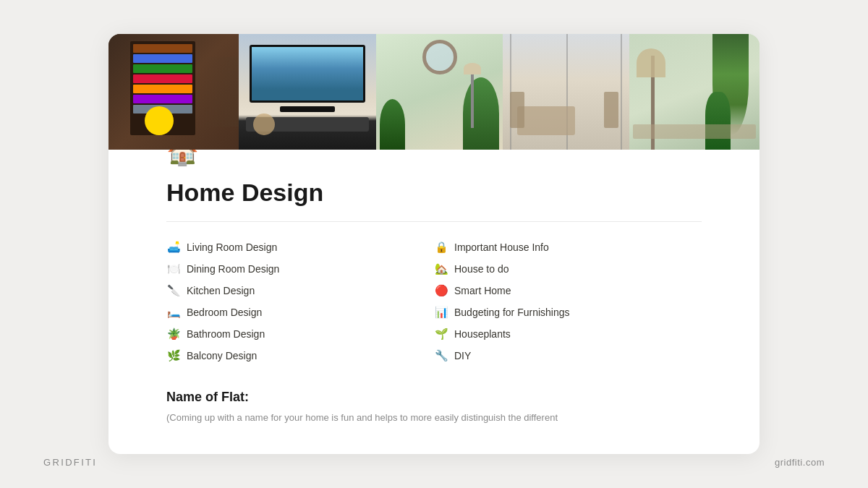 This screenshot has height=488, width=868. What do you see at coordinates (300, 247) in the screenshot?
I see `link-item-left: 🛋️Living Room Design` at bounding box center [300, 247].